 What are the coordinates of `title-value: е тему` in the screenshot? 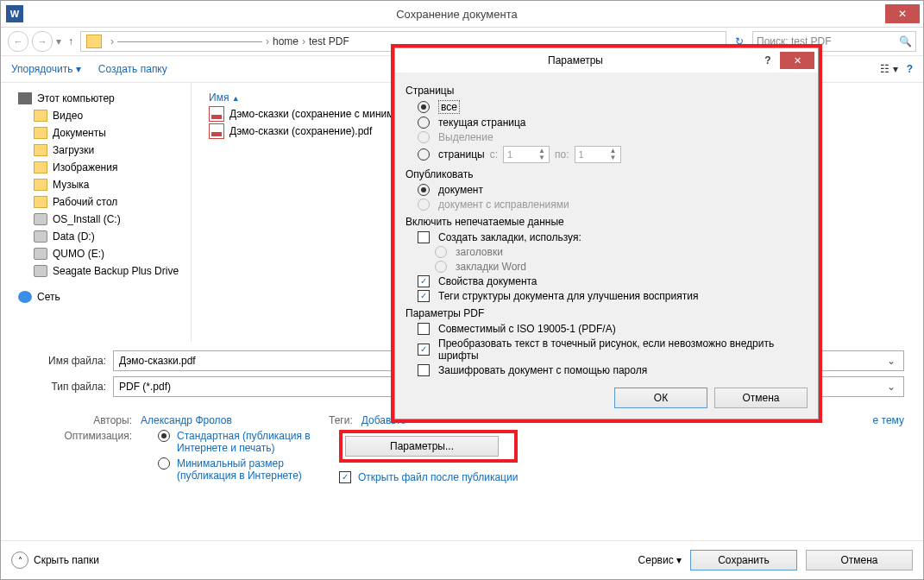 It's located at (889, 420).